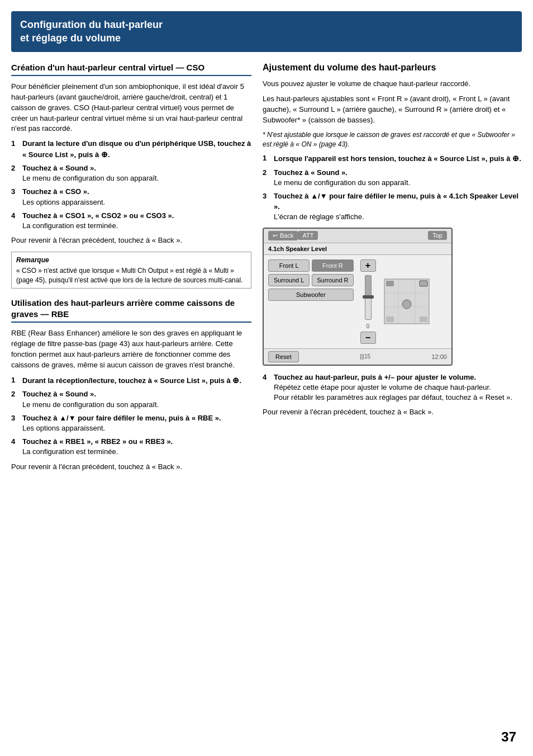 The image size is (533, 756). I want to click on cso-step-1-num: 1, so click(15, 149).